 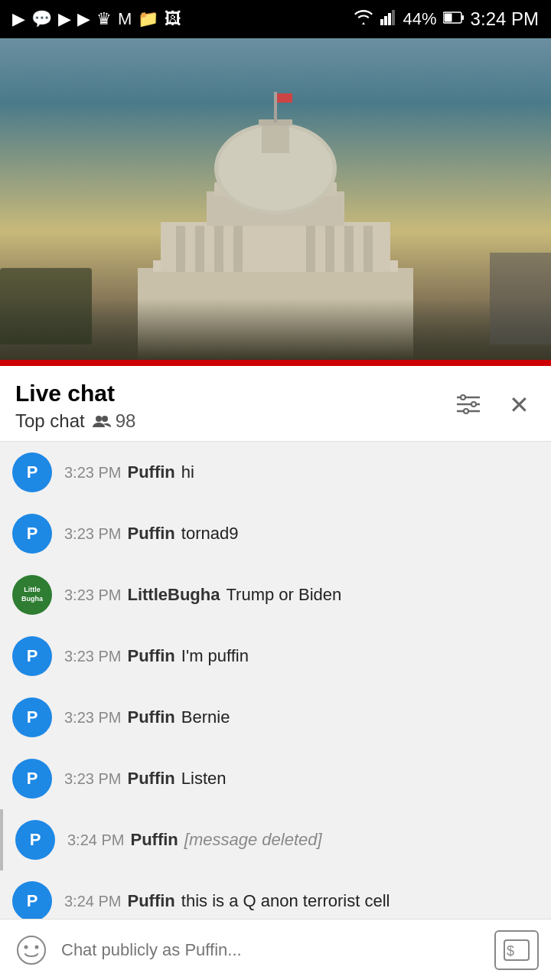 What do you see at coordinates (445, 19) in the screenshot?
I see `status-icons-right: 44% 3:24 PM` at bounding box center [445, 19].